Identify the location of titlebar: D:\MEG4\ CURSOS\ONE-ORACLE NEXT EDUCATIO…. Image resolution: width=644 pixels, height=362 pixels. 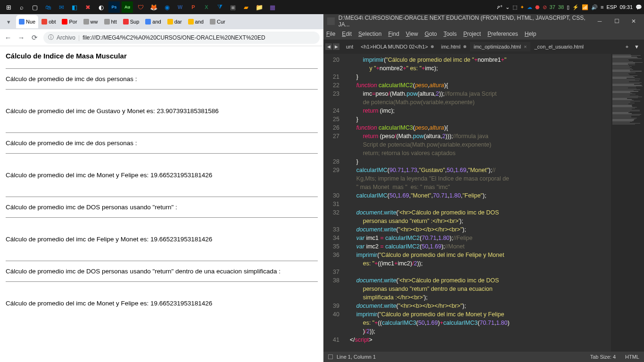
(484, 21).